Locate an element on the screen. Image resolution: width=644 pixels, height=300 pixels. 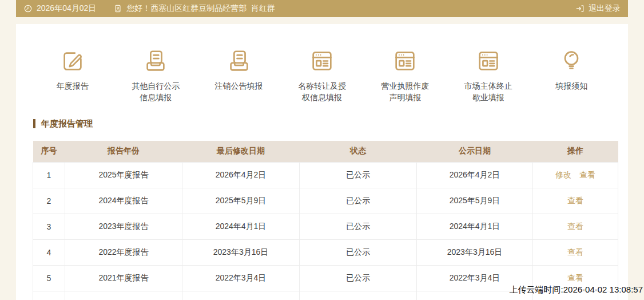
cell-published: 2026年4月2日 is located at coordinates (475, 175).